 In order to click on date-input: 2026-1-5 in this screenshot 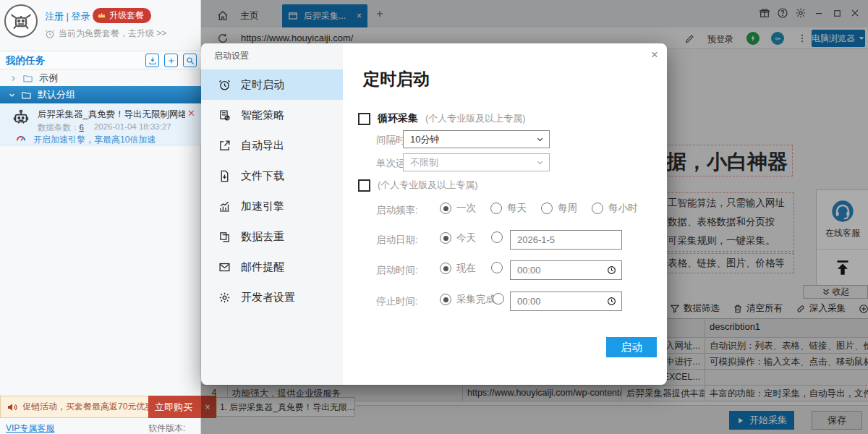, I will do `click(566, 240)`.